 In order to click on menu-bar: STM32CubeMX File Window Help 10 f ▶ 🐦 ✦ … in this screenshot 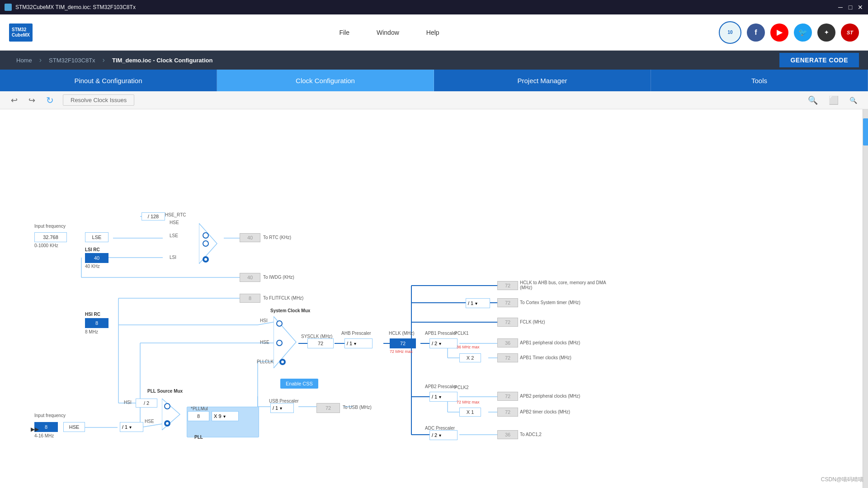, I will do `click(434, 33)`.